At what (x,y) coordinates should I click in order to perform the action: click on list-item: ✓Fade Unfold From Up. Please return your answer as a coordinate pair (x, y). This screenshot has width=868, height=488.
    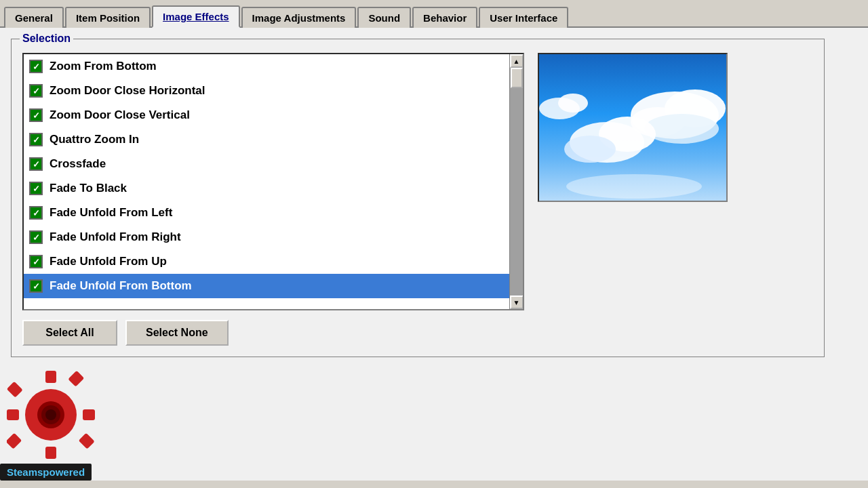
    Looking at the image, I should click on (267, 262).